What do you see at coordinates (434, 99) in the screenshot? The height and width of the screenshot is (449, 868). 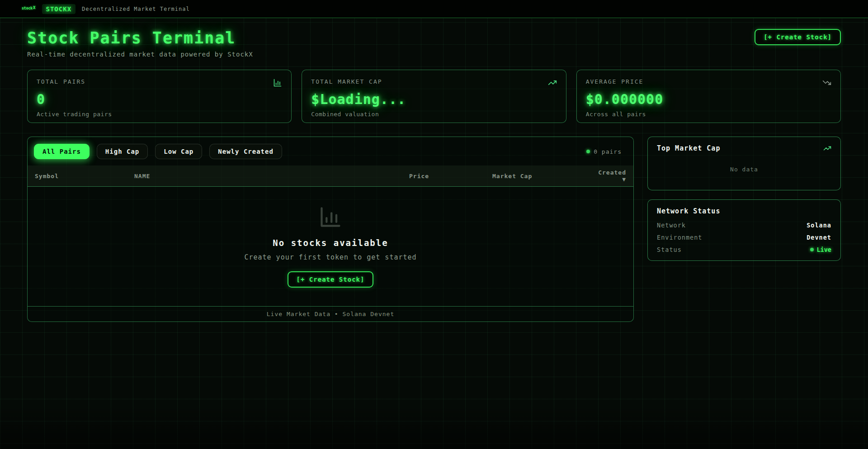 I see `stat-value: $Loading...` at bounding box center [434, 99].